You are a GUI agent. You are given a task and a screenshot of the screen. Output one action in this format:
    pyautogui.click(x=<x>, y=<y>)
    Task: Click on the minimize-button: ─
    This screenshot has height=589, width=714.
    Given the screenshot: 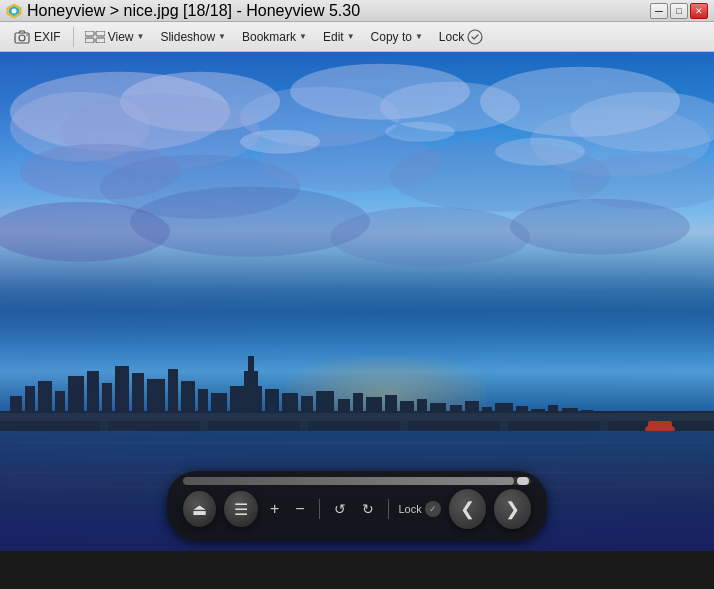 What is the action you would take?
    pyautogui.click(x=659, y=11)
    